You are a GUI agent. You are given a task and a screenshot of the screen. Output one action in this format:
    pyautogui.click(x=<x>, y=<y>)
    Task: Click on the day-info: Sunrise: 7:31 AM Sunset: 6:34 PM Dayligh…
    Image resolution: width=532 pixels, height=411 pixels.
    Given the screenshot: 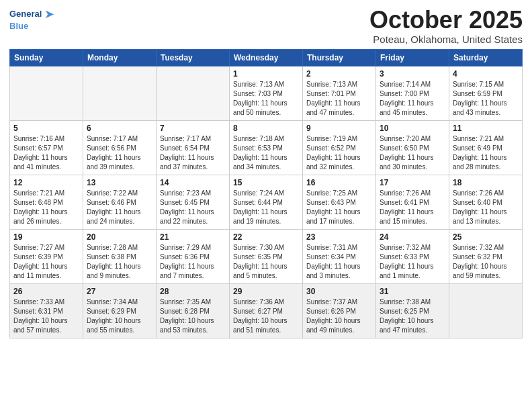 What is the action you would take?
    pyautogui.click(x=339, y=262)
    